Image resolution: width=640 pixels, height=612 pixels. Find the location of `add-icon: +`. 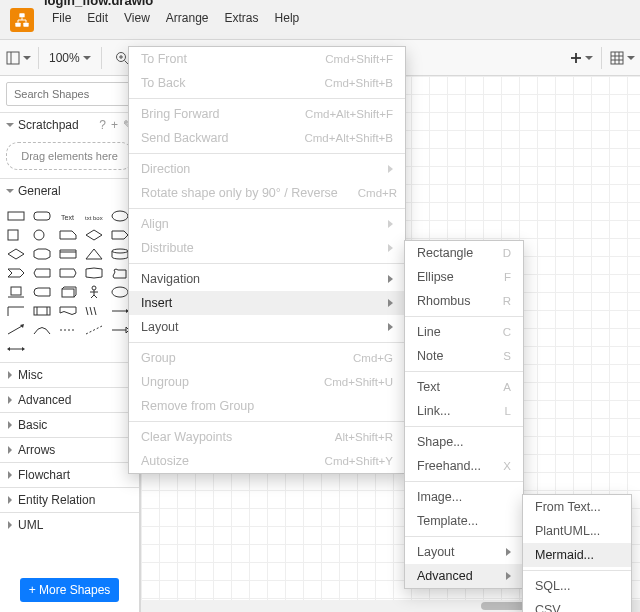

add-icon: + is located at coordinates (114, 125).